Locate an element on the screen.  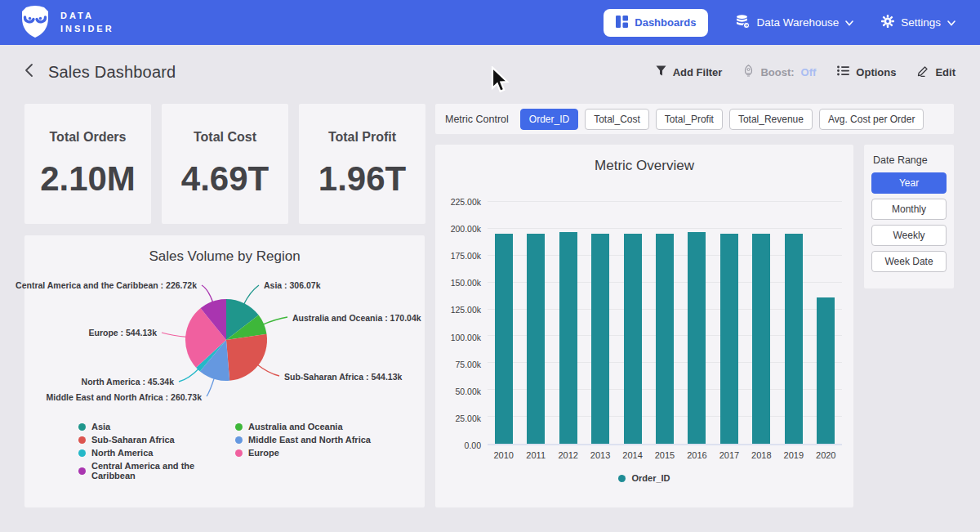
x-tick-label: 2015 is located at coordinates (665, 455).